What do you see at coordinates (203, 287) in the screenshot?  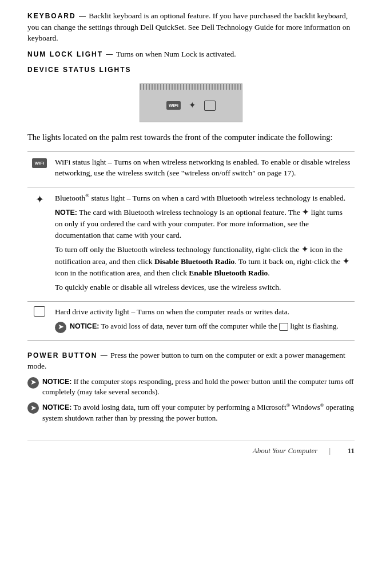 I see `bt-extra2: To quickly enable or disable all wireles…` at bounding box center [203, 287].